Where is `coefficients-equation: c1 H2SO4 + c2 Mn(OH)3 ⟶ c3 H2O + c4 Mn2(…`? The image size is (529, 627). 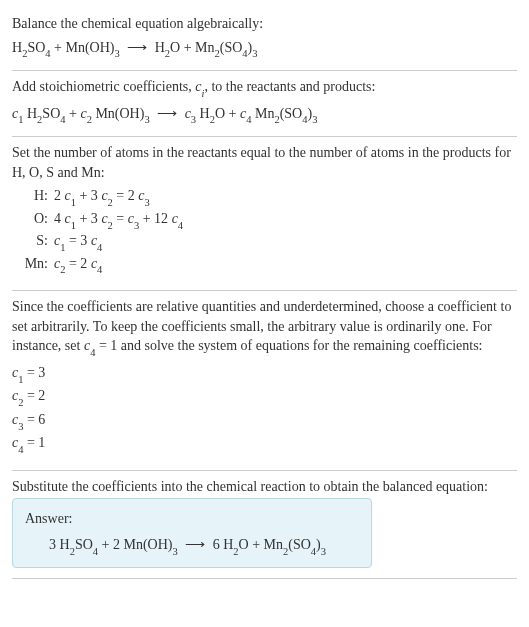 coefficients-equation: c1 H2SO4 + c2 Mn(OH)3 ⟶ c3 H2O + c4 Mn2(… is located at coordinates (264, 115).